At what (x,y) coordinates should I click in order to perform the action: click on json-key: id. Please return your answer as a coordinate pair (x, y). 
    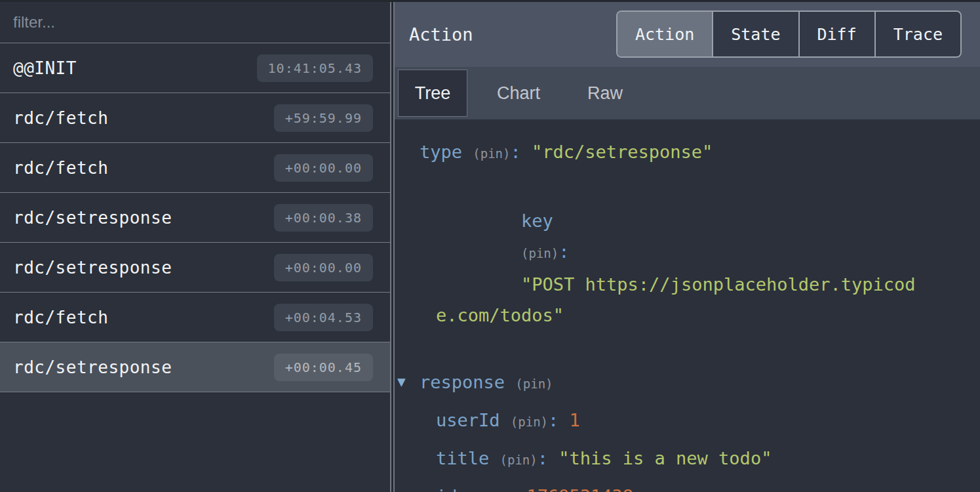
    Looking at the image, I should click on (447, 489).